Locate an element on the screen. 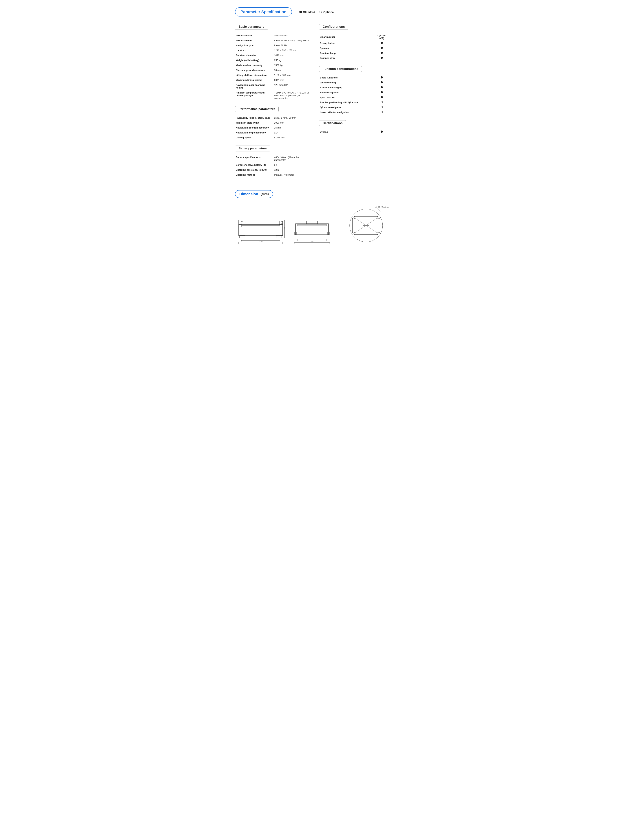 This screenshot has height=840, width=624. dimension-section: Dimension (mm) is located at coordinates (312, 217).